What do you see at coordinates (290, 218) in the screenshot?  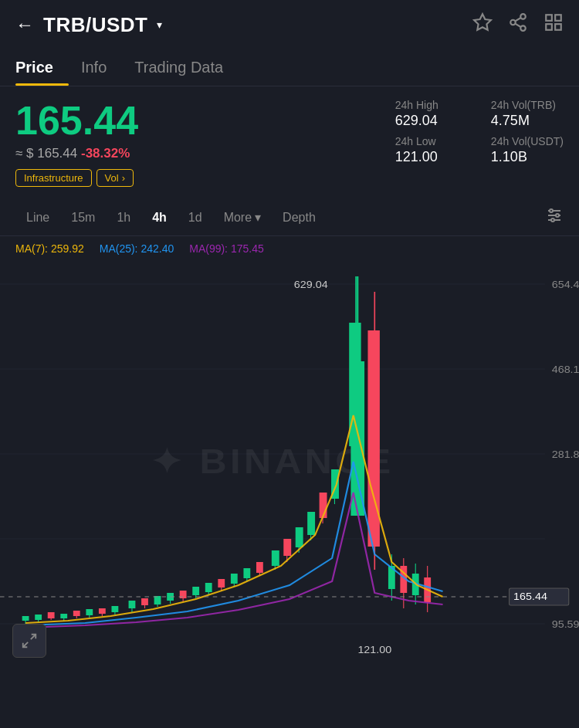 I see `chart-controls: Line 15m 1h 4h 1d More ▾ Depth` at bounding box center [290, 218].